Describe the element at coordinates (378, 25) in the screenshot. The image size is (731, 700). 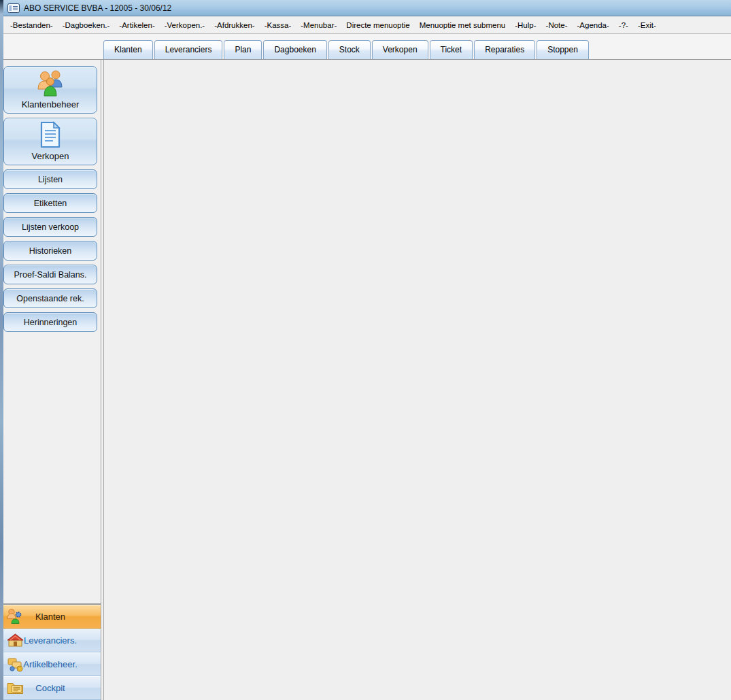
I see `menu-item-directe-menuoptie: Directe menuoptie` at that location.